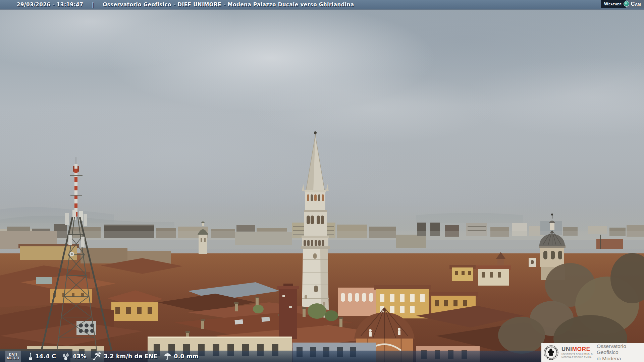  Describe the element at coordinates (46, 356) in the screenshot. I see `temperature-value: 14.4 C` at that location.